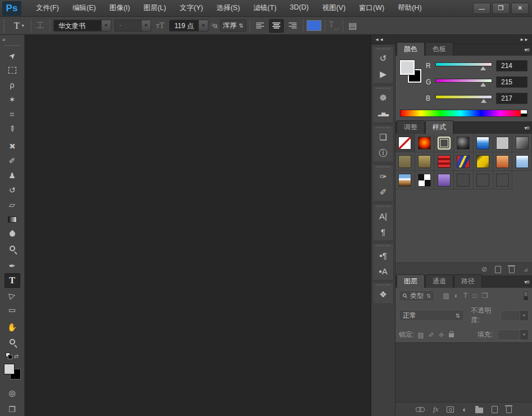 The image size is (532, 416). I want to click on olive-flat-swatch, so click(404, 162).